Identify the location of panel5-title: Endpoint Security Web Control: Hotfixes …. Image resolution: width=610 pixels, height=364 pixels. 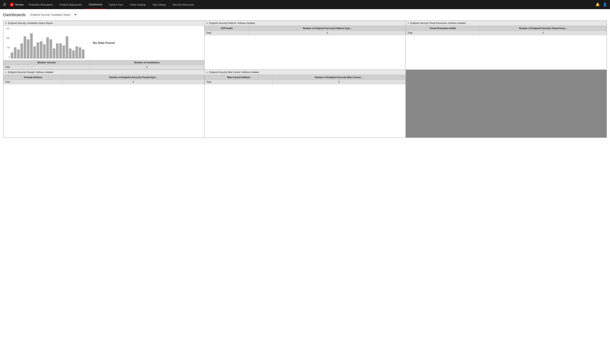
(234, 72).